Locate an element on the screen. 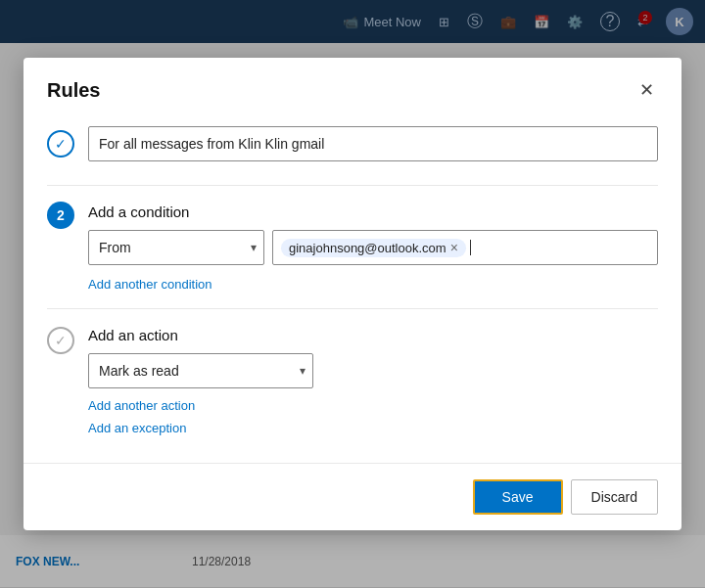 The width and height of the screenshot is (705, 588). add-action-button: Add another action is located at coordinates (141, 405).